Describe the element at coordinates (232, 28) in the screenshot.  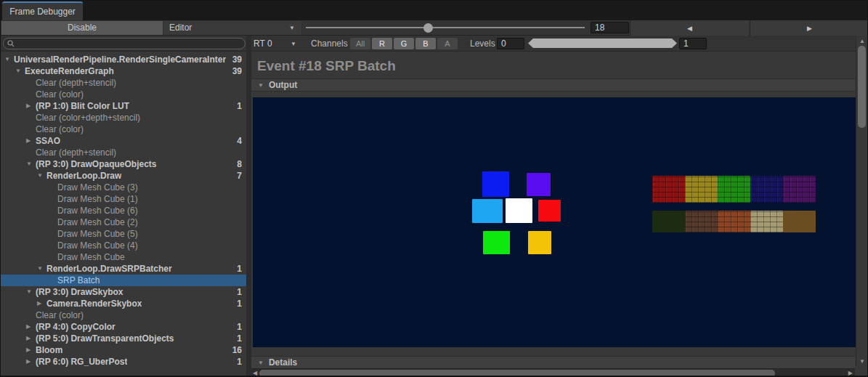
I see `target-dropdown: Editor ▼` at that location.